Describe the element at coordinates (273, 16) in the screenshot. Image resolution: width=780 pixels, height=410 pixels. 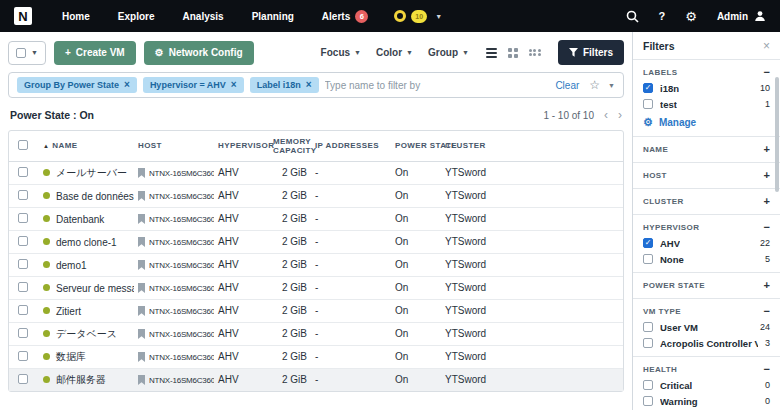
I see `nav-item-planning: Planning` at that location.